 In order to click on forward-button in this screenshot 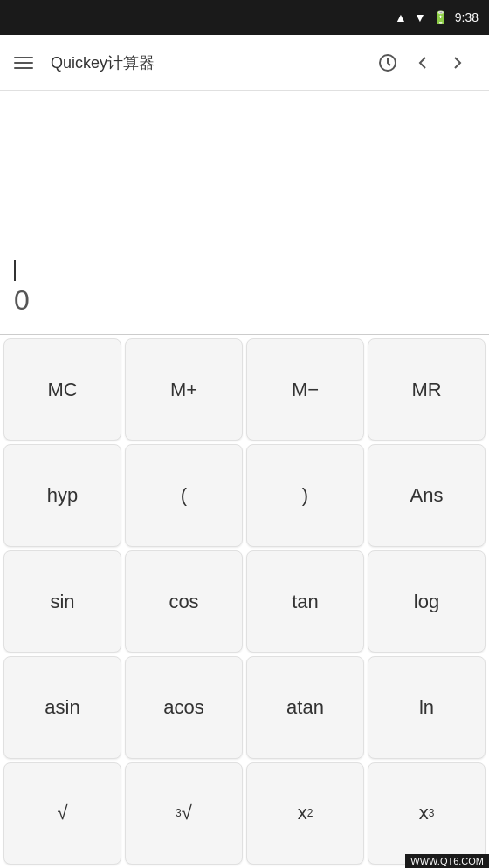, I will do `click(458, 63)`.